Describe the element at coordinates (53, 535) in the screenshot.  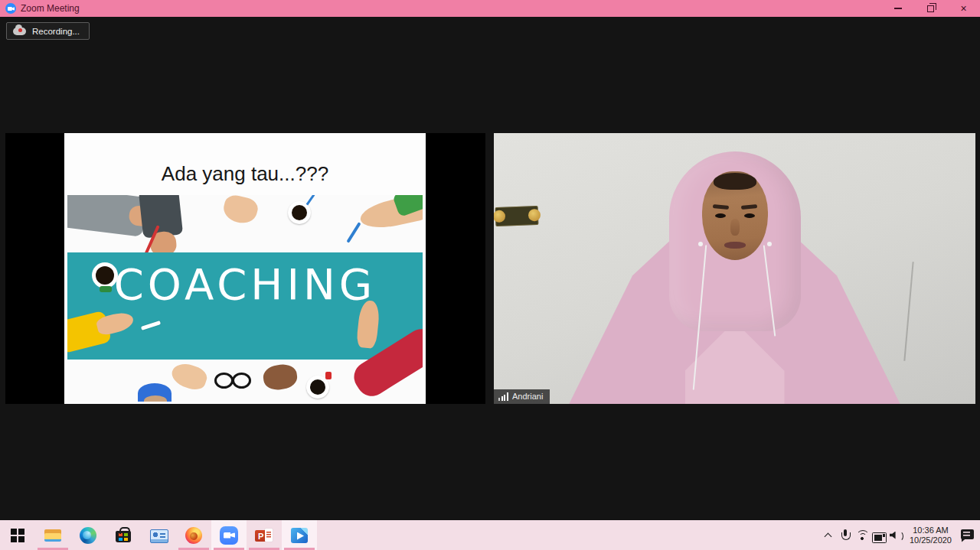
I see `taskbar-explorer-icon` at that location.